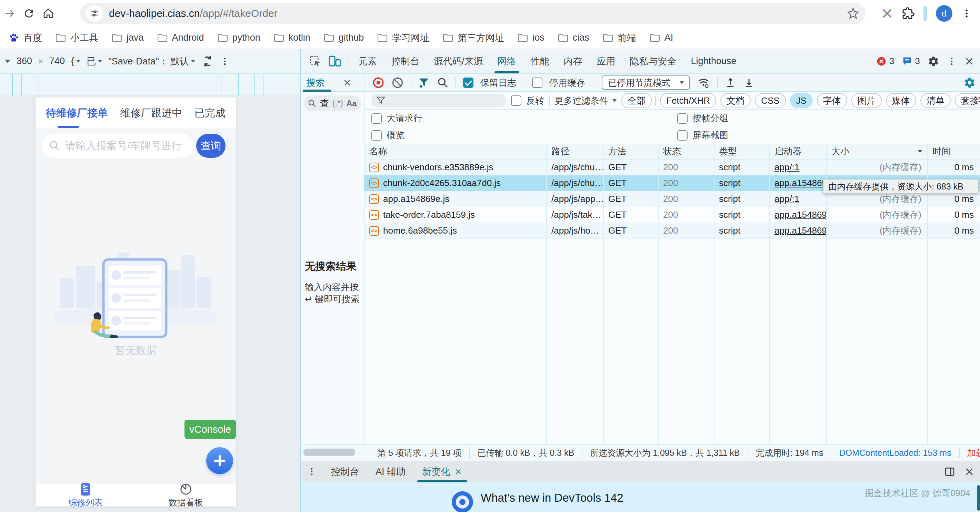 Image resolution: width=980 pixels, height=512 pixels. Describe the element at coordinates (540, 61) in the screenshot. I see `devtools-tab: 性能` at that location.